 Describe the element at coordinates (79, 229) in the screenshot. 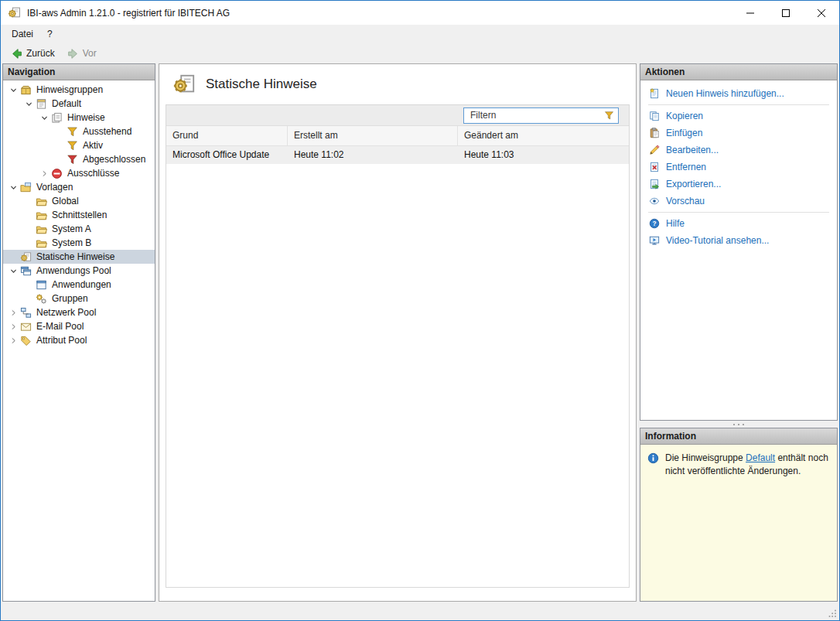

I see `tree-item-system-a: System A` at that location.